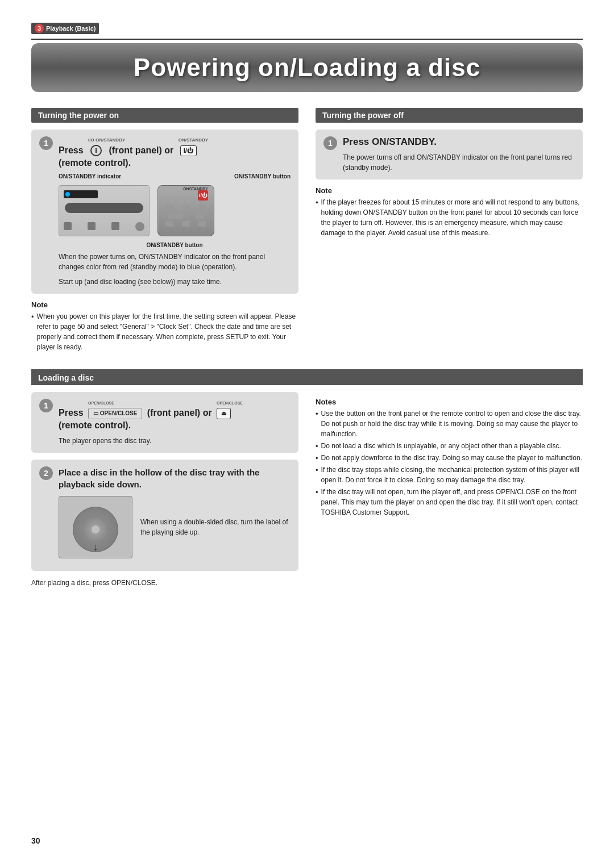 The image size is (614, 868). What do you see at coordinates (307, 28) in the screenshot?
I see `chapter-bar: 3 Playback (Basic)` at bounding box center [307, 28].